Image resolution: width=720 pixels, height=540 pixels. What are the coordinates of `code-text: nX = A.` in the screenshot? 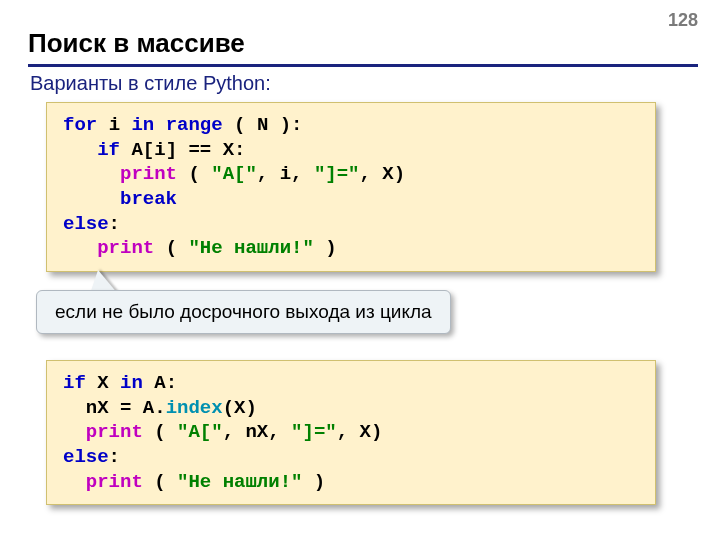 It's located at (126, 408).